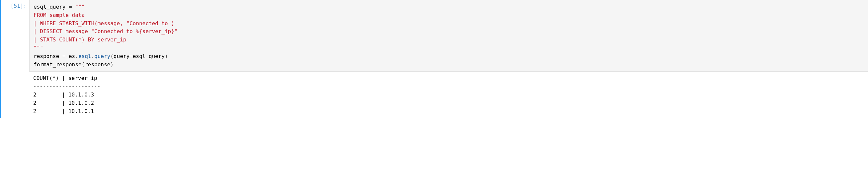 The width and height of the screenshot is (868, 185). Describe the element at coordinates (105, 32) in the screenshot. I see `code-token-string: | DISSECT message "Connected to %{server…` at that location.